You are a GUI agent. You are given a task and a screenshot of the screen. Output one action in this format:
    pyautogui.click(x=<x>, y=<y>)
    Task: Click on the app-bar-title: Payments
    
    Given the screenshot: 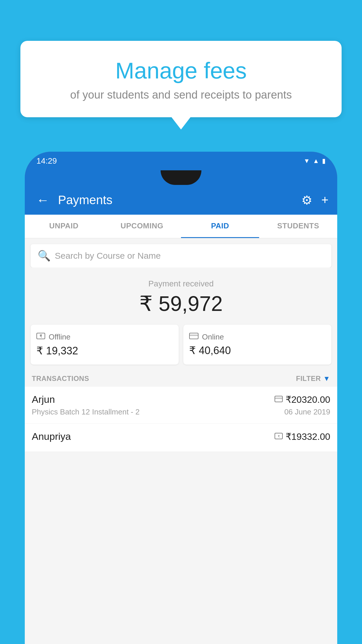 What is the action you would take?
    pyautogui.click(x=177, y=200)
    